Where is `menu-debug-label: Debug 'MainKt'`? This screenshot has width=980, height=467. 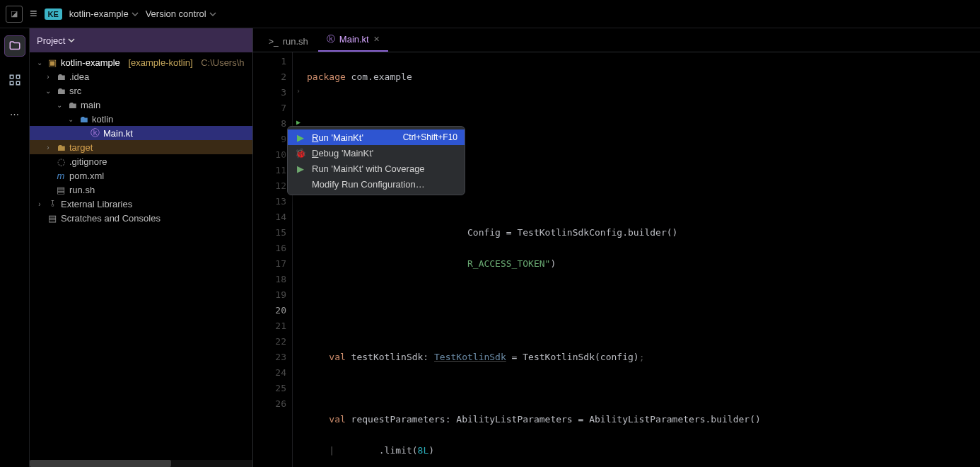 menu-debug-label: Debug 'MainKt' is located at coordinates (385, 153).